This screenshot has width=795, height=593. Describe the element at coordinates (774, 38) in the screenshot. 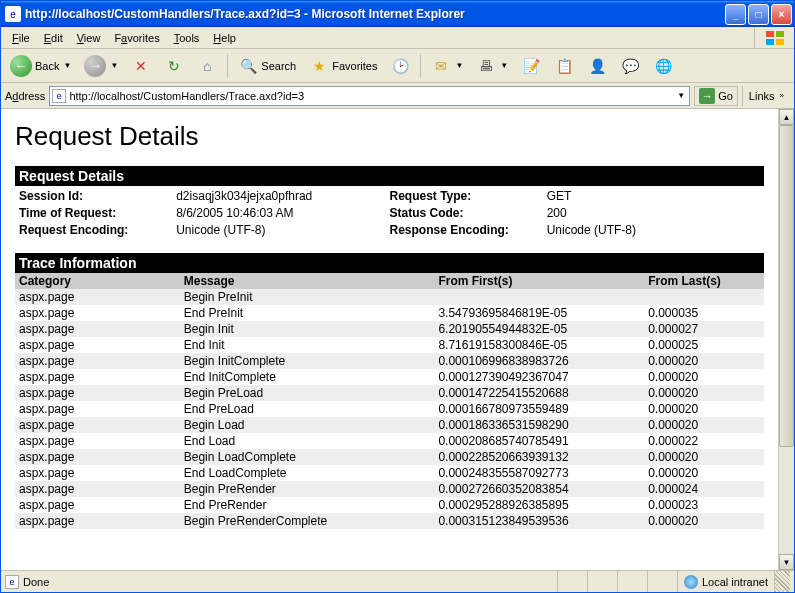

I see `ie-logo` at that location.